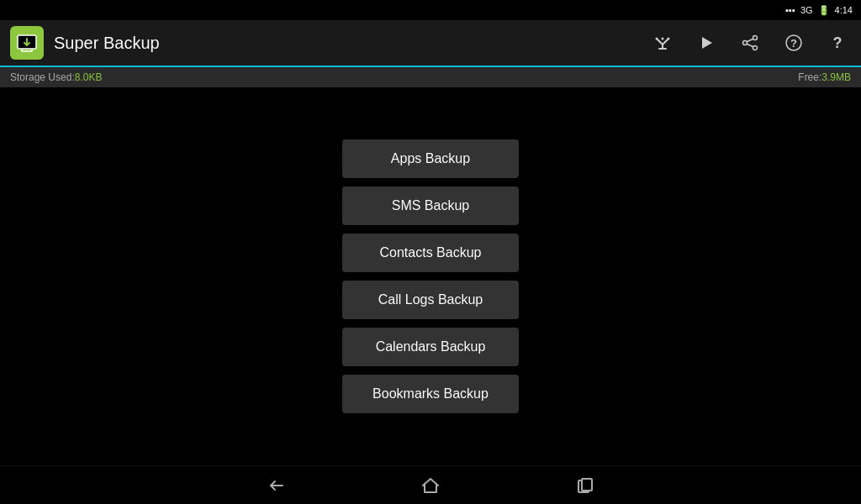 This screenshot has width=861, height=504. Describe the element at coordinates (430, 486) in the screenshot. I see `home-button` at that location.